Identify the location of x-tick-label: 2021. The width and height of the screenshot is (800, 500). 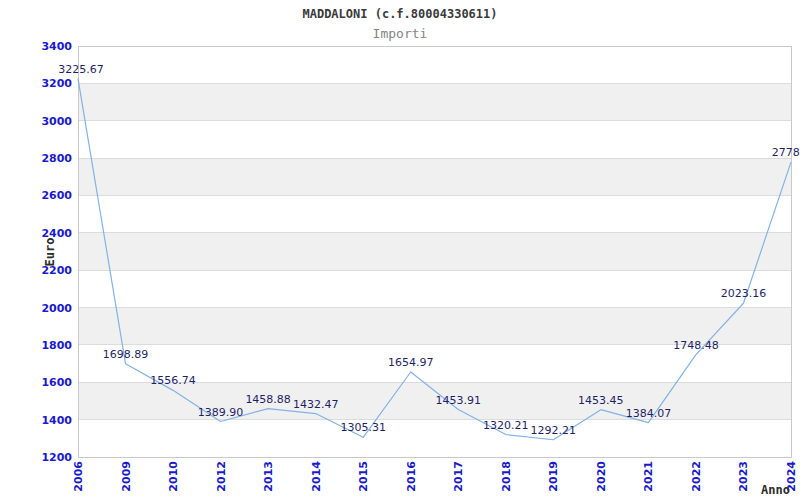
(648, 476).